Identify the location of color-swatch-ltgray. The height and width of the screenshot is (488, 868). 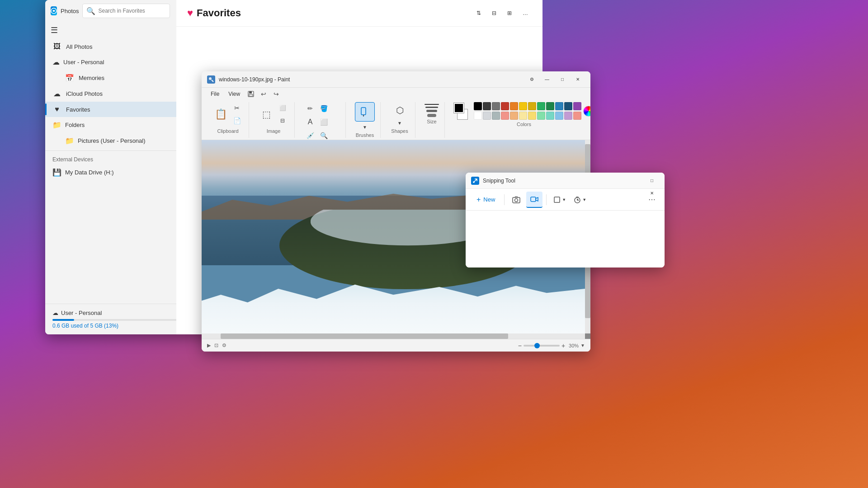
(487, 116).